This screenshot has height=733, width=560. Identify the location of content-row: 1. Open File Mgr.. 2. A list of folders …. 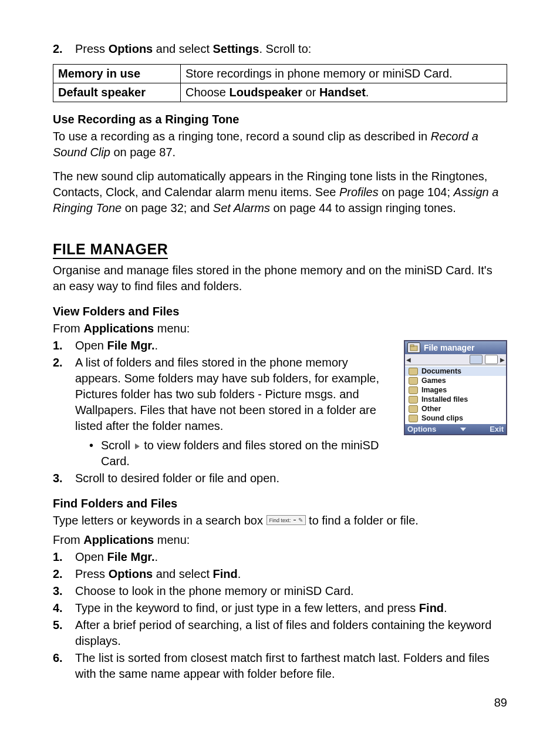
(280, 404).